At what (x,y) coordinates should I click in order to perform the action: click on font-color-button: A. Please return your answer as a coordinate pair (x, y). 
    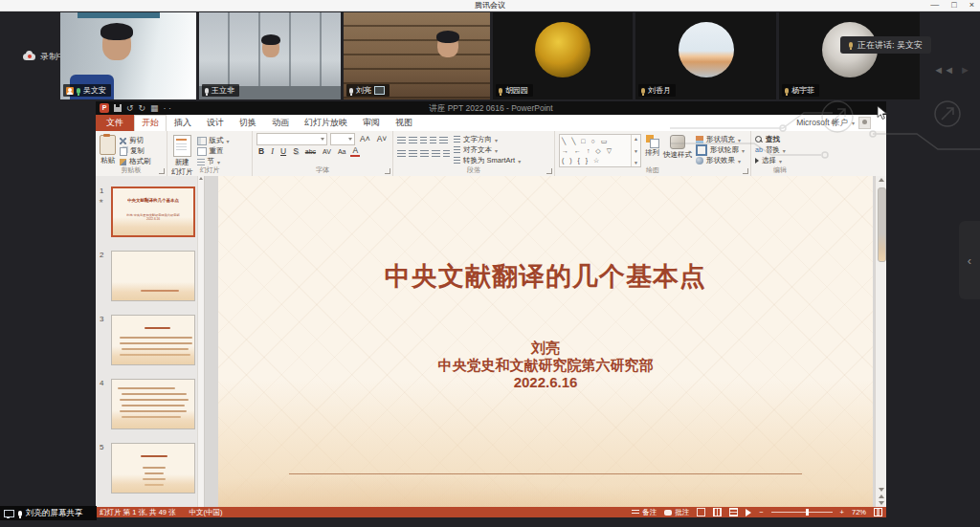
    Looking at the image, I should click on (355, 151).